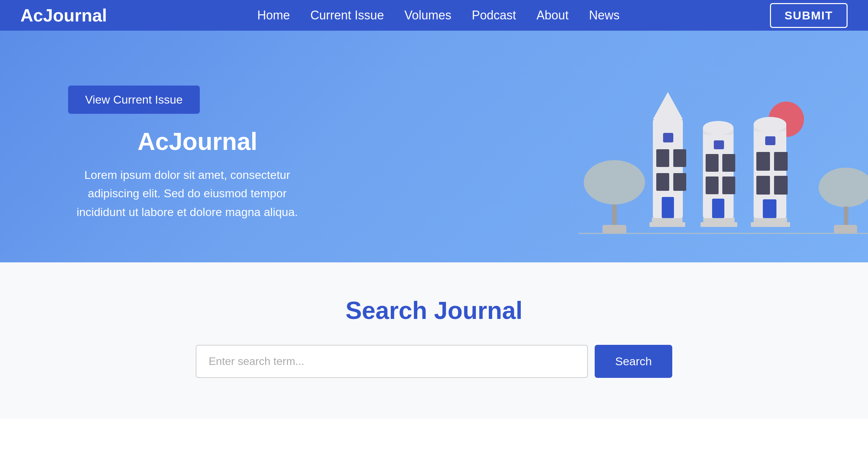 The width and height of the screenshot is (868, 460). Describe the element at coordinates (197, 141) in the screenshot. I see `hero-title: AcJournal` at that location.